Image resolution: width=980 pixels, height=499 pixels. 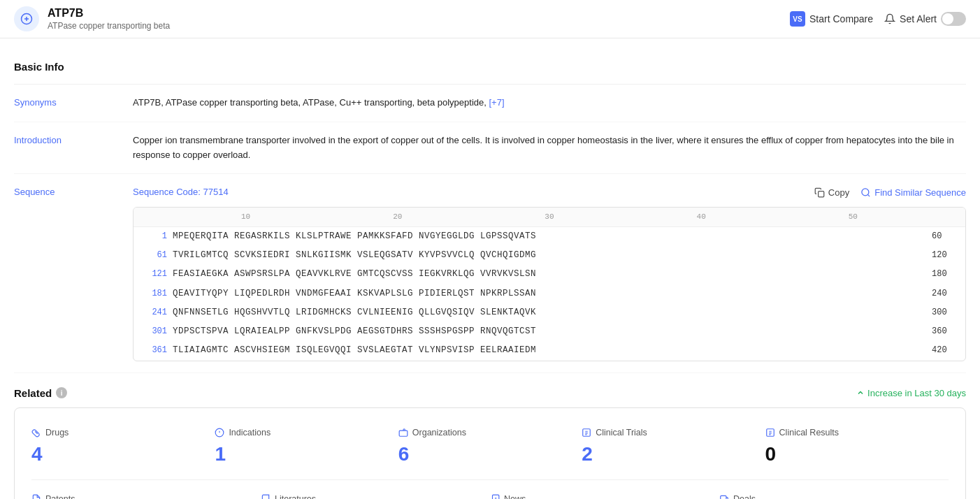 I want to click on seq-end-num: 360, so click(x=944, y=331).